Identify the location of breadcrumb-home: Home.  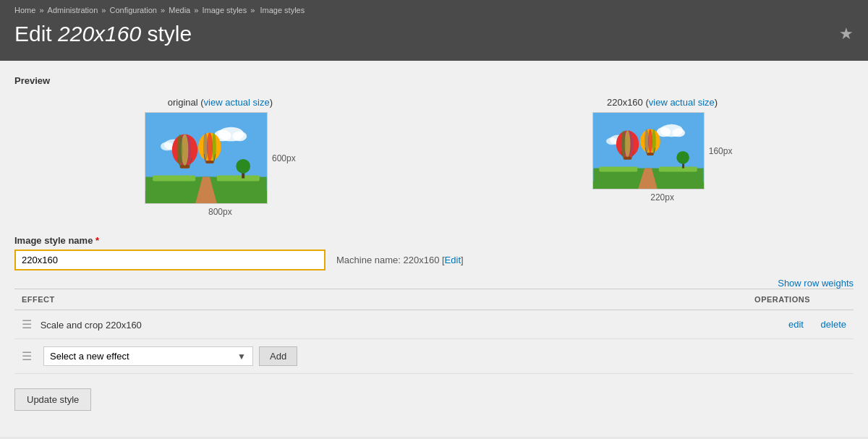
(25, 10).